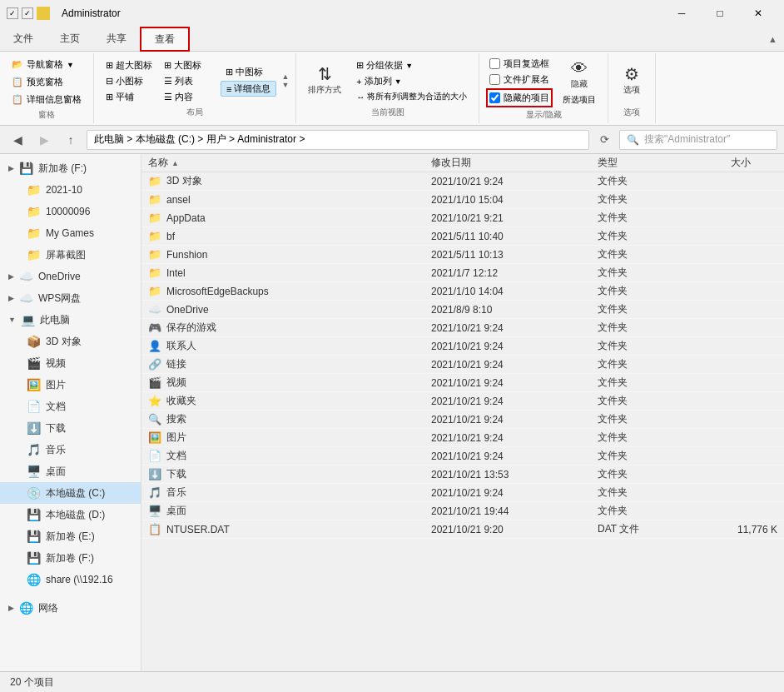  What do you see at coordinates (338, 140) in the screenshot?
I see `breadcrumb-bar: 此电脑 > 本地磁盘 (C:) > 用户 > Administrator >` at bounding box center [338, 140].